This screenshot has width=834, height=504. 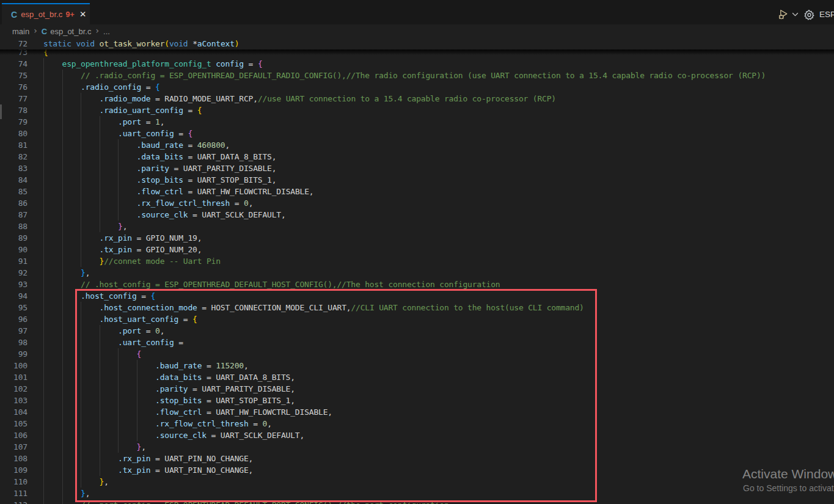 What do you see at coordinates (417, 133) in the screenshot?
I see `code-line: 80 .uart_config = {` at bounding box center [417, 133].